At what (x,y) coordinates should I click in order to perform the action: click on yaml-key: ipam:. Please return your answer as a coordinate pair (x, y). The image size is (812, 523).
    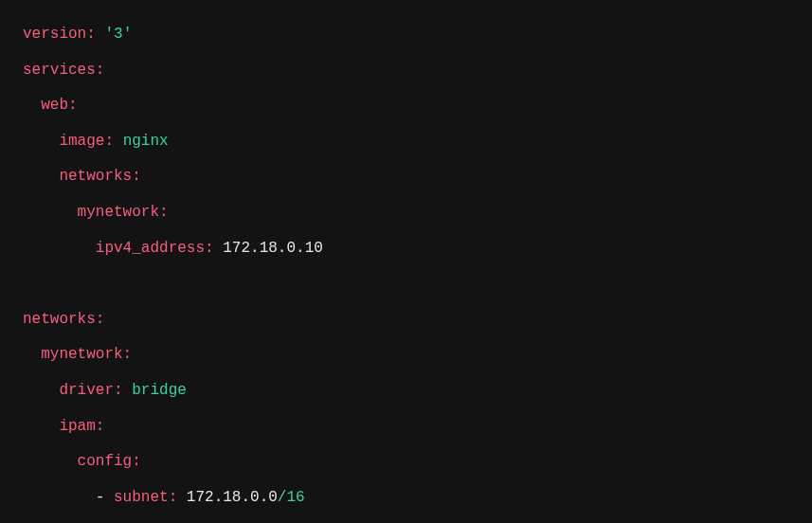
    Looking at the image, I should click on (81, 426).